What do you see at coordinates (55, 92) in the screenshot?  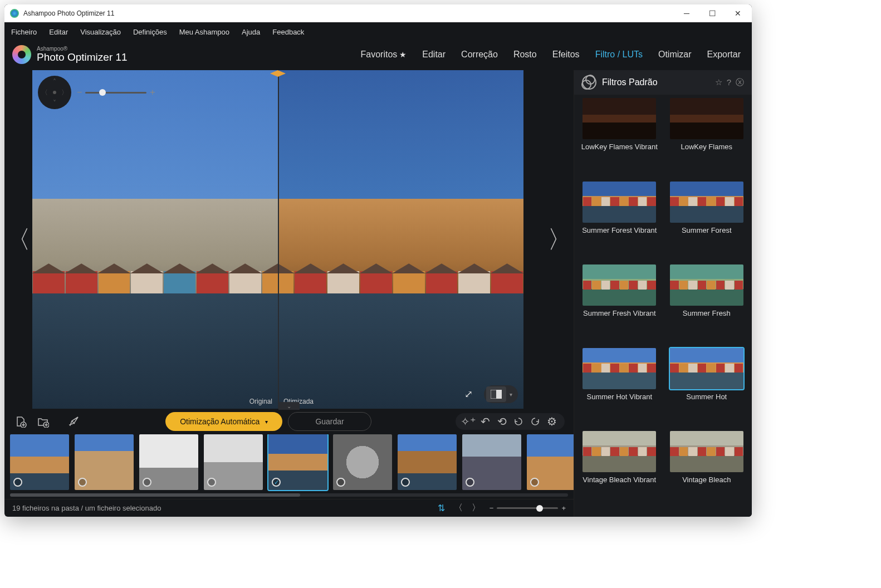 I see `pan-dpad: ˄˅ 〈〉` at bounding box center [55, 92].